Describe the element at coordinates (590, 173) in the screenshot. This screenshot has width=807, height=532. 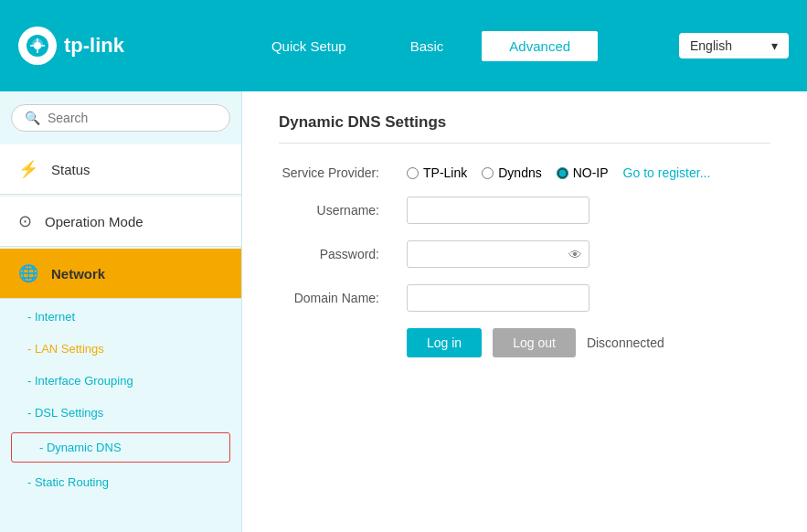
I see `radio-no-ip-label: NO-IP` at that location.